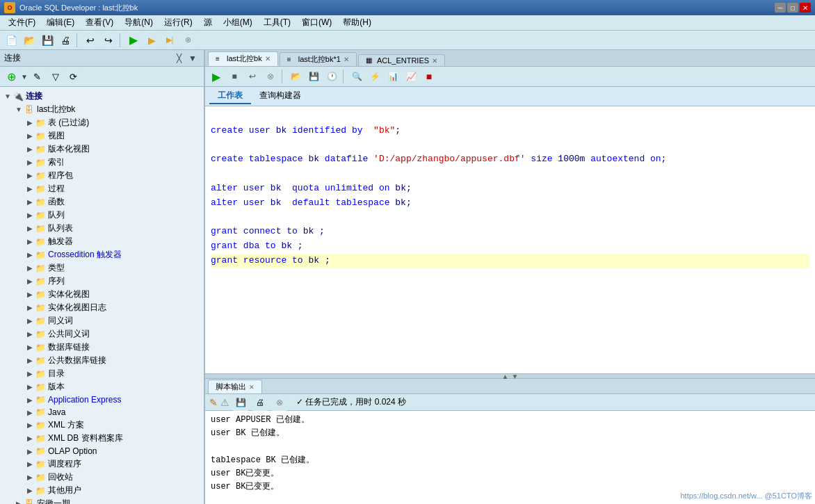  Describe the element at coordinates (30, 307) in the screenshot. I see `toggle-materialized-view-logs: ▶` at that location.